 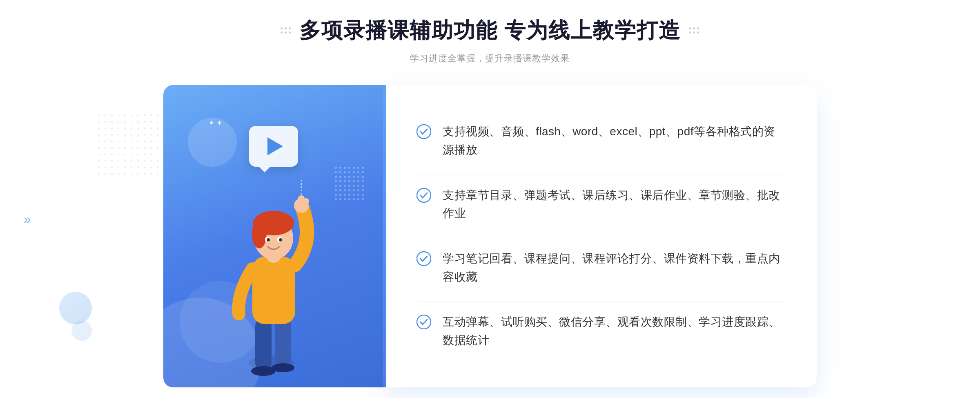 What do you see at coordinates (600, 141) in the screenshot?
I see `feature-item-1: 支持视频、音频、flash、word、excel、ppt、pdf等各种格式的资源…` at bounding box center [600, 141].